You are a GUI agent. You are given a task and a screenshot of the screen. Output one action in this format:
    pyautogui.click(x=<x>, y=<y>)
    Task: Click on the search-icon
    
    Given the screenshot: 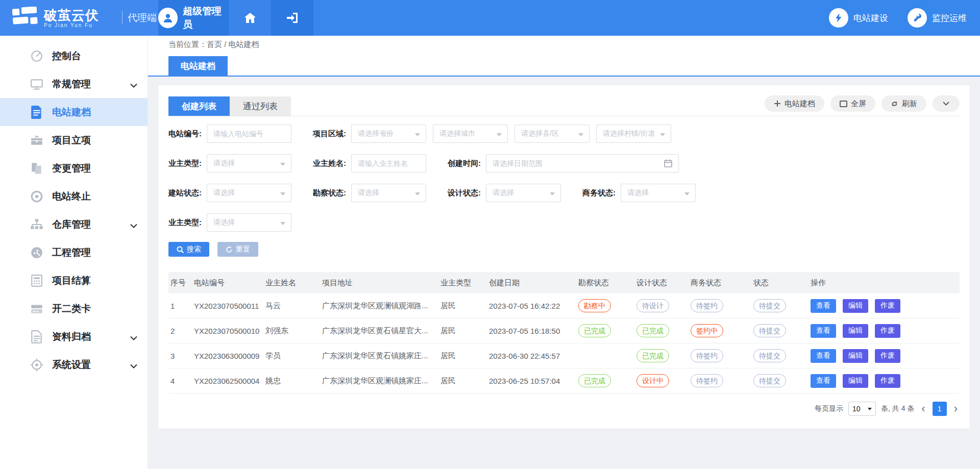 What is the action you would take?
    pyautogui.click(x=180, y=250)
    